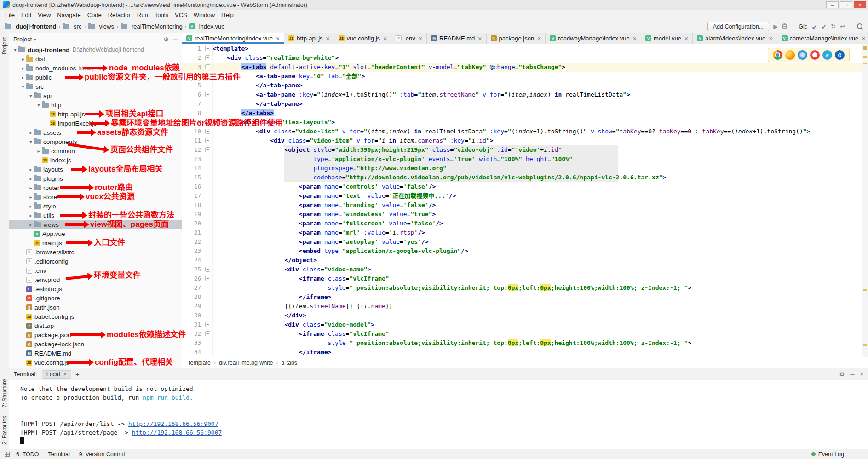  Describe the element at coordinates (77, 374) in the screenshot. I see `new-terminal-tab-button: +` at that location.